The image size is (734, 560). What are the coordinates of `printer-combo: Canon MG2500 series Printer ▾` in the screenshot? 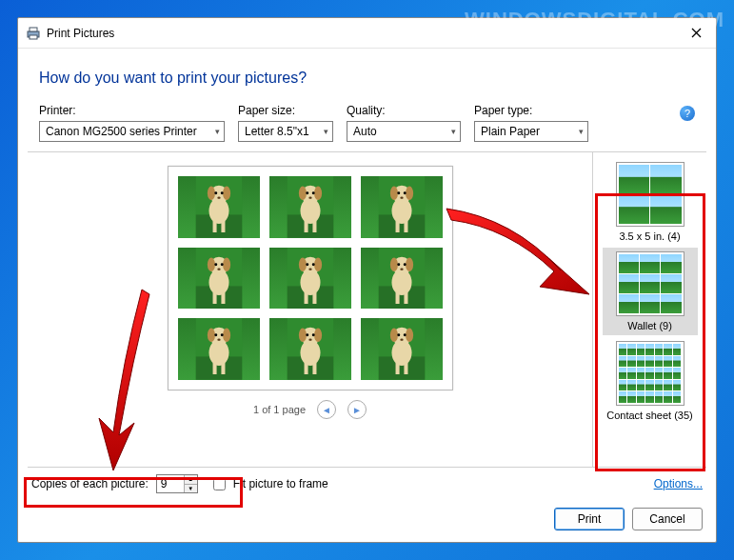 It's located at (131, 131).